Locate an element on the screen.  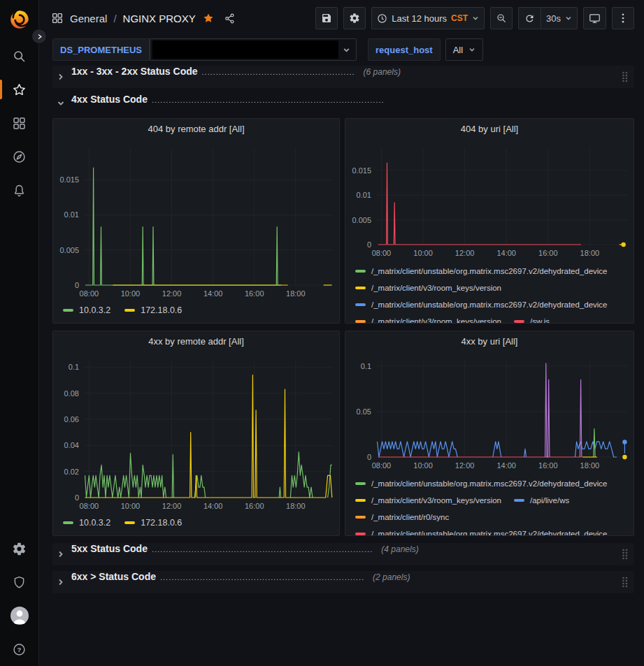
svg-text: 0.02 is located at coordinates (71, 472).